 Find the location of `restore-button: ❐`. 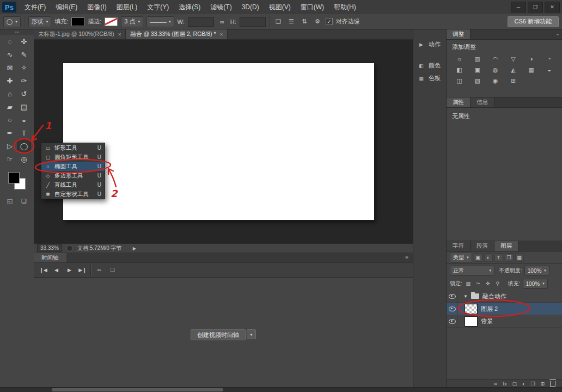

restore-button: ❐ is located at coordinates (535, 7).